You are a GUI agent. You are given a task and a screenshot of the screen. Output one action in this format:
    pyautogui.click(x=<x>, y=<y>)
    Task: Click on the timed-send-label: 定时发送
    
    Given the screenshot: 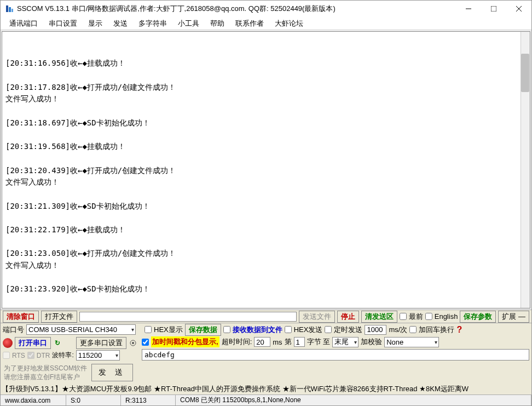 What is the action you would take?
    pyautogui.click(x=348, y=330)
    